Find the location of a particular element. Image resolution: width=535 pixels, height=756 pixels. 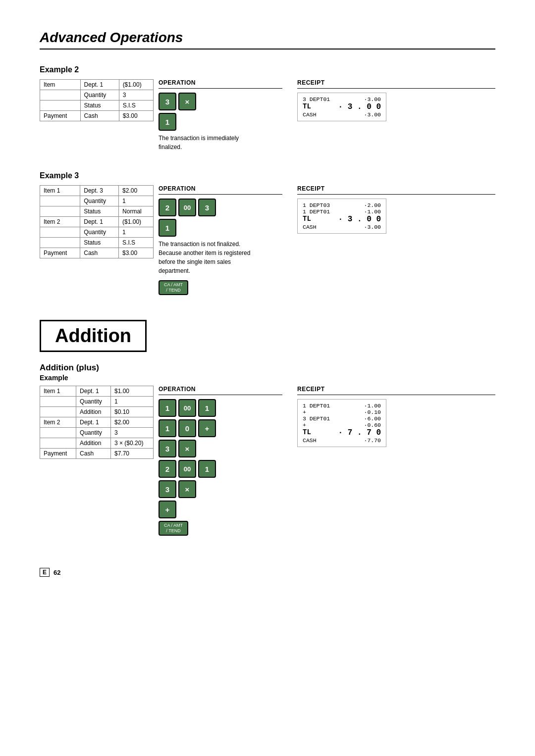

footer-badge: E is located at coordinates (45, 572).